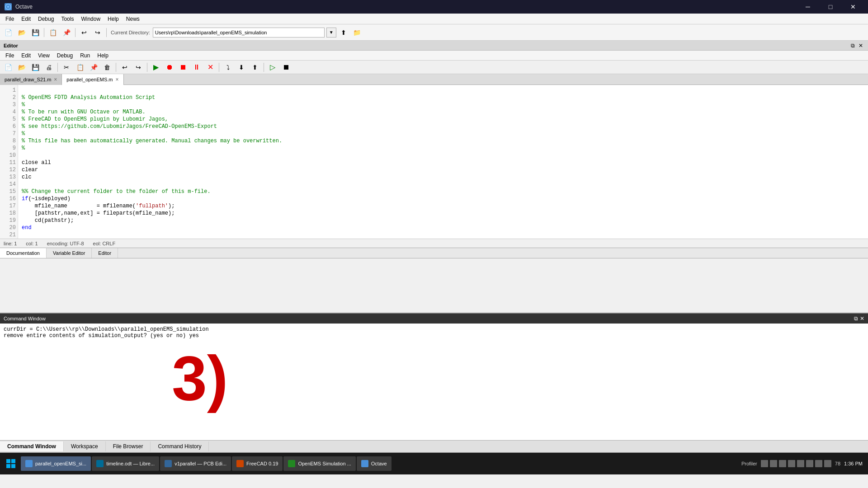 The width and height of the screenshot is (868, 488). I want to click on et-print: 🖨, so click(49, 67).